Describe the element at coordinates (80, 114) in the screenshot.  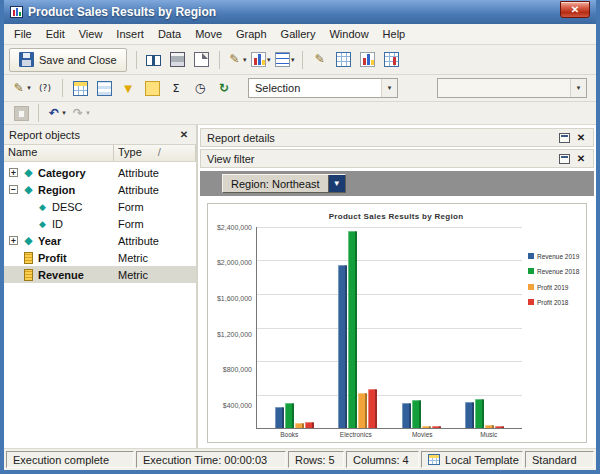
I see `redo-button: ↷▾` at that location.